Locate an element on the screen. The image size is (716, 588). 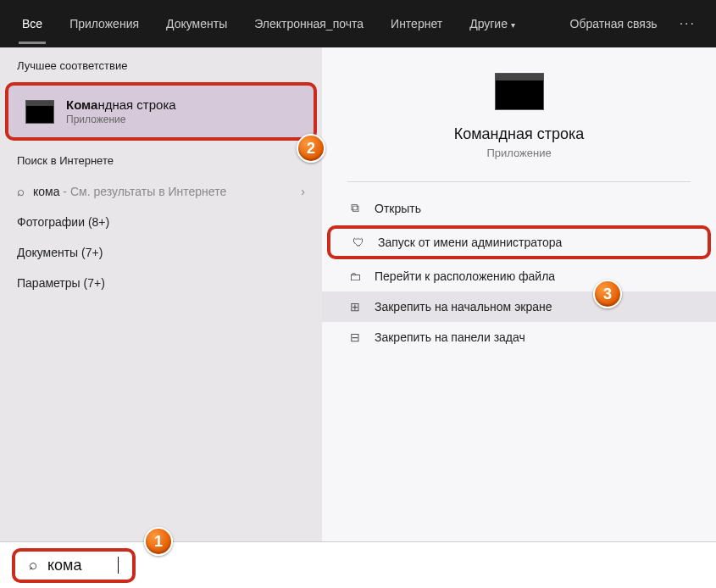
chevron-right-icon: › is located at coordinates (303, 191).